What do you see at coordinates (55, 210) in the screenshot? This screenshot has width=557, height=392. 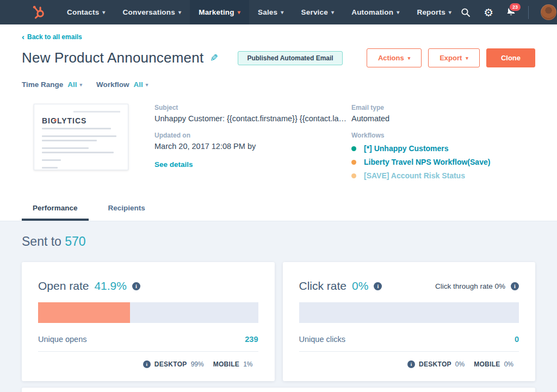 I see `tab-performance: Performance` at bounding box center [55, 210].